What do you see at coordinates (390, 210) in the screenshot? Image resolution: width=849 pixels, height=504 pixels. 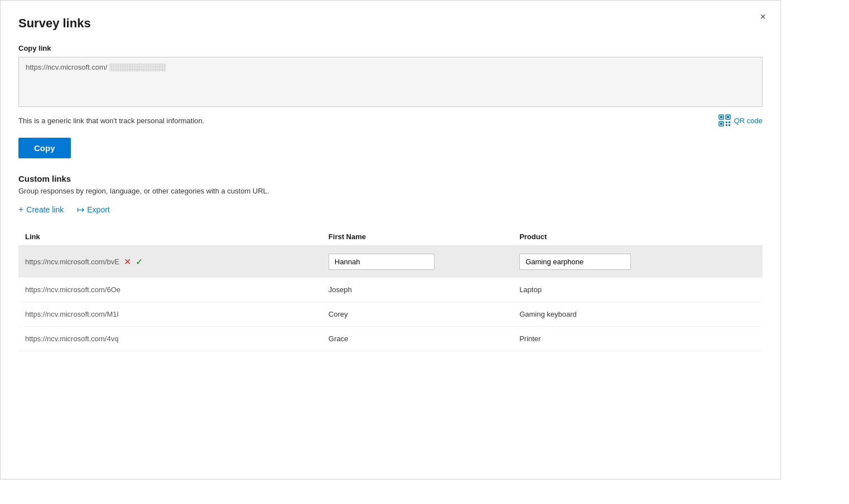 I see `custom-links-actions: + Create link ↦ Export` at bounding box center [390, 210].